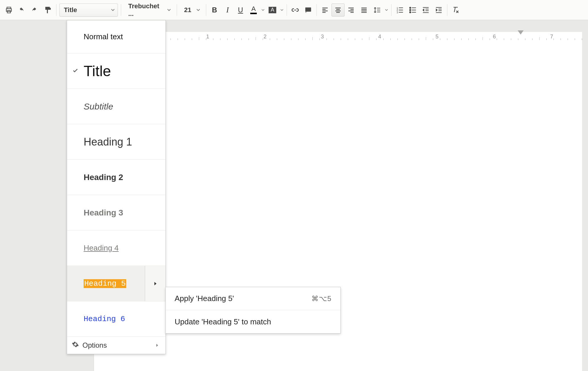 The height and width of the screenshot is (371, 588). I want to click on font-select: Trebuchet ..., so click(149, 10).